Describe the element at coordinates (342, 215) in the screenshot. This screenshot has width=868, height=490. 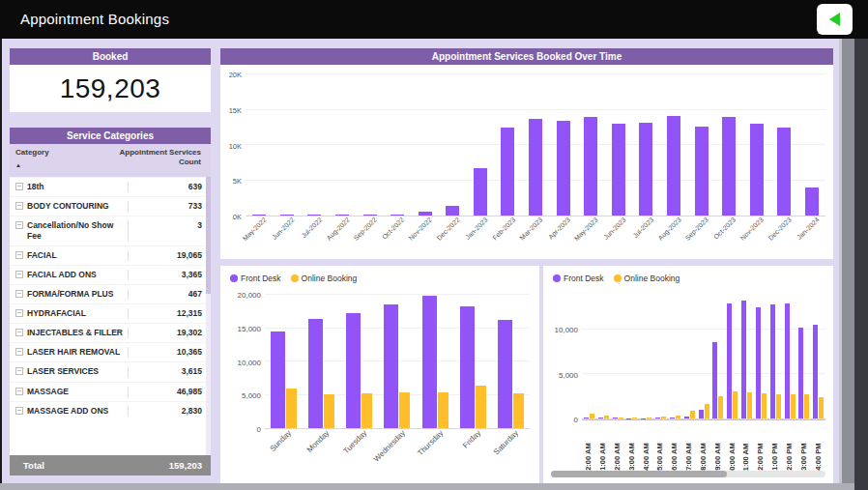
I see `bar-Aug-2022` at that location.